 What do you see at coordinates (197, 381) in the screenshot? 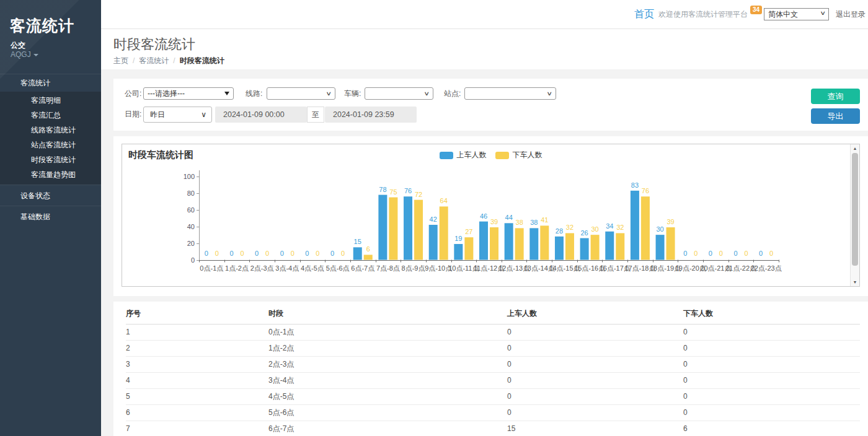
I see `table-cell: 4` at bounding box center [197, 381].